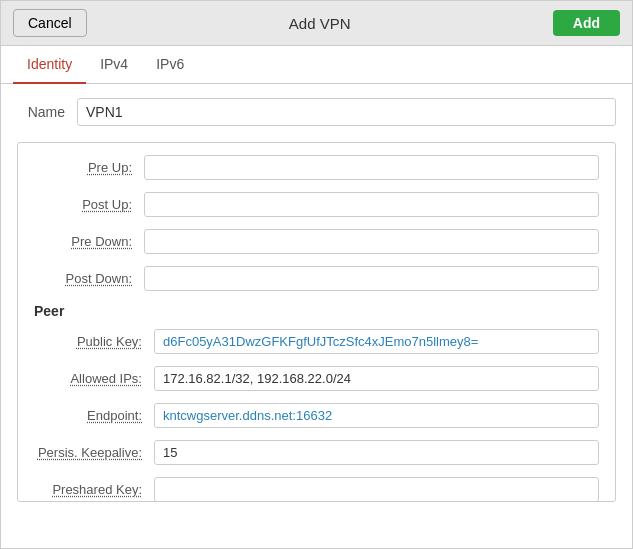  I want to click on post-down-row: Post Down:, so click(316, 278).